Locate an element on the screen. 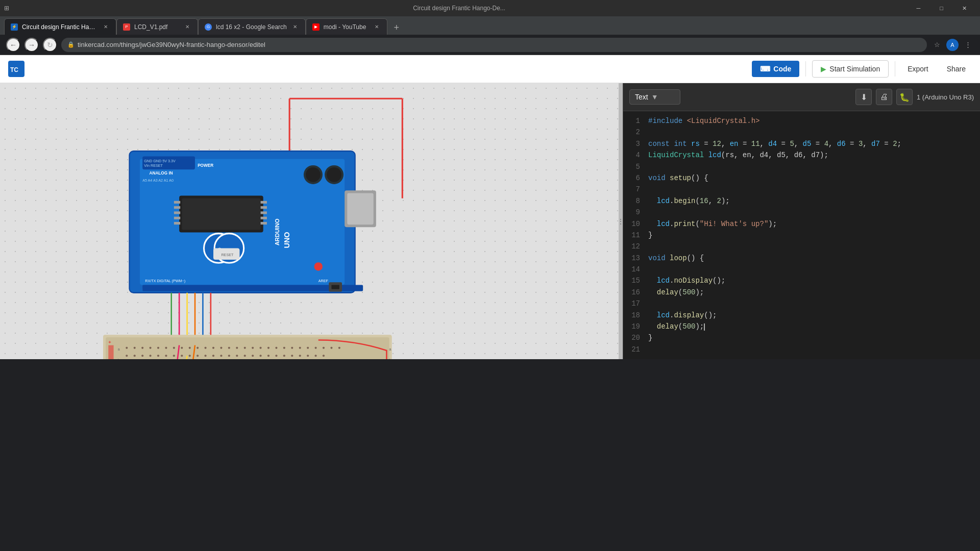  tab-pdf: P LCD_V1.pdf ✕ is located at coordinates (157, 27).